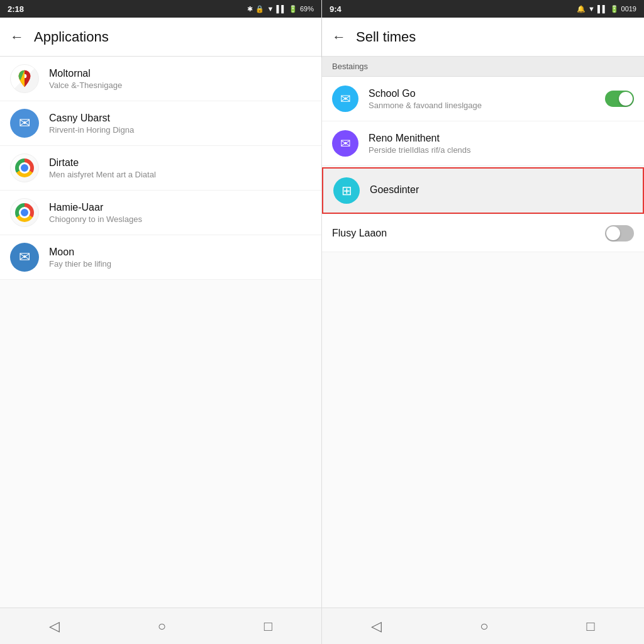 The image size is (644, 644). Describe the element at coordinates (180, 79) in the screenshot. I see `app-text: Moltornal Valce &-Thesnigage` at that location.